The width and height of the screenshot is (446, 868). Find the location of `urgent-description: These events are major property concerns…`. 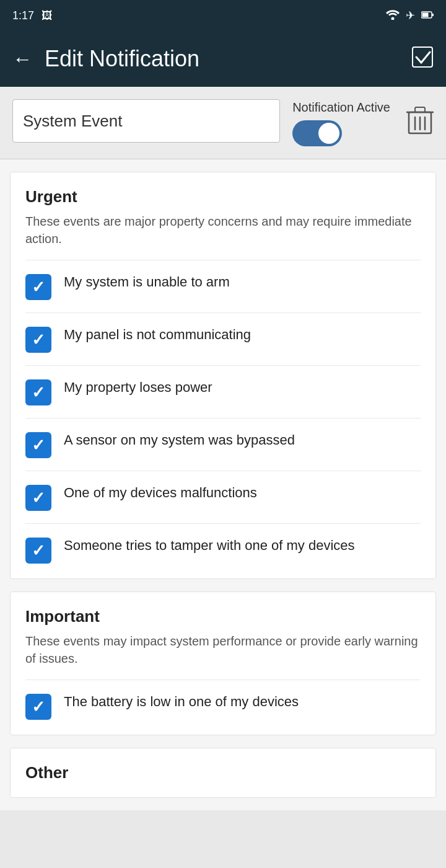

urgent-description: These events are major property concerns… is located at coordinates (223, 230).